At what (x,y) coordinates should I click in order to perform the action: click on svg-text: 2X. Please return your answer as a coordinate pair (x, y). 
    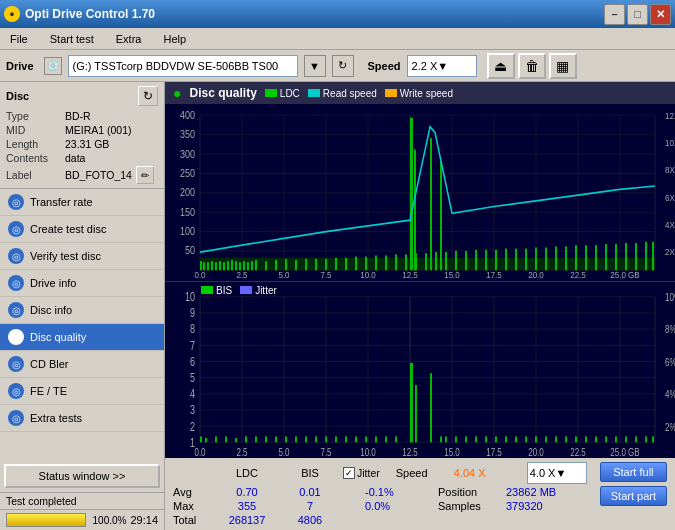
    Looking at the image, I should click on (670, 252).